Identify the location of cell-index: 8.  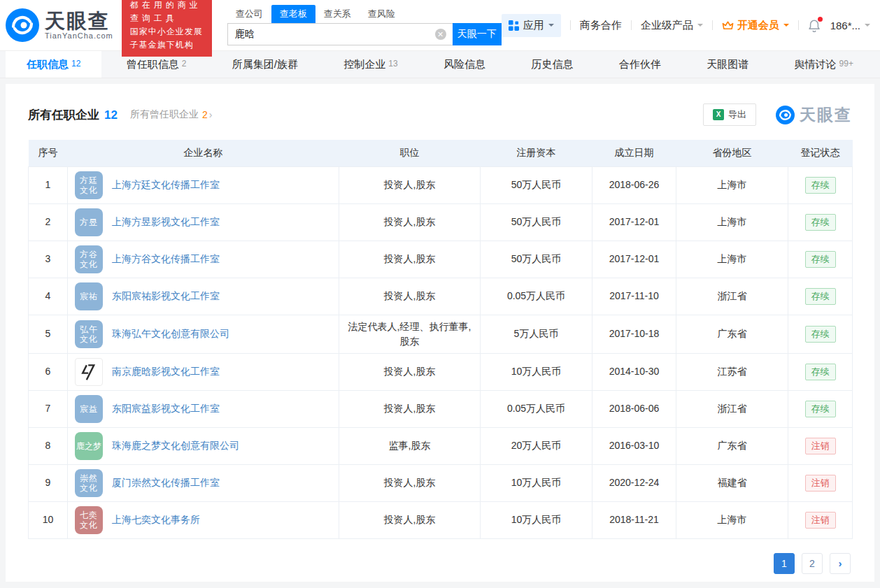
(48, 446).